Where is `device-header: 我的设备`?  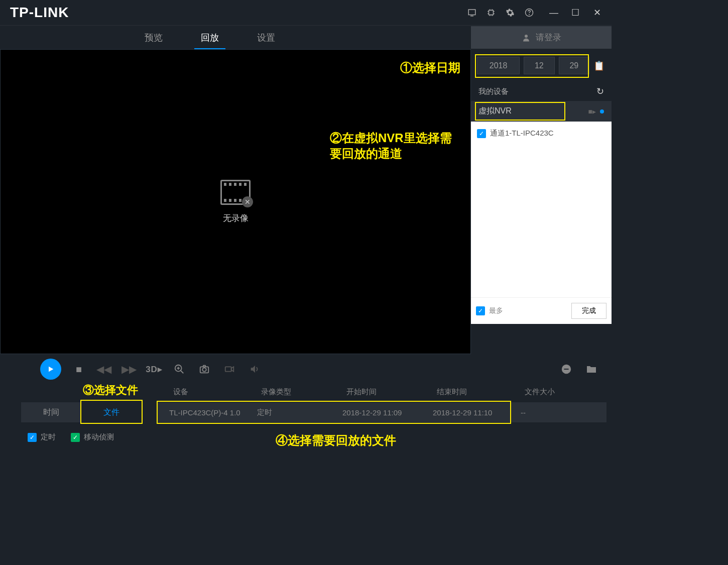
device-header: 我的设备 is located at coordinates (537, 91).